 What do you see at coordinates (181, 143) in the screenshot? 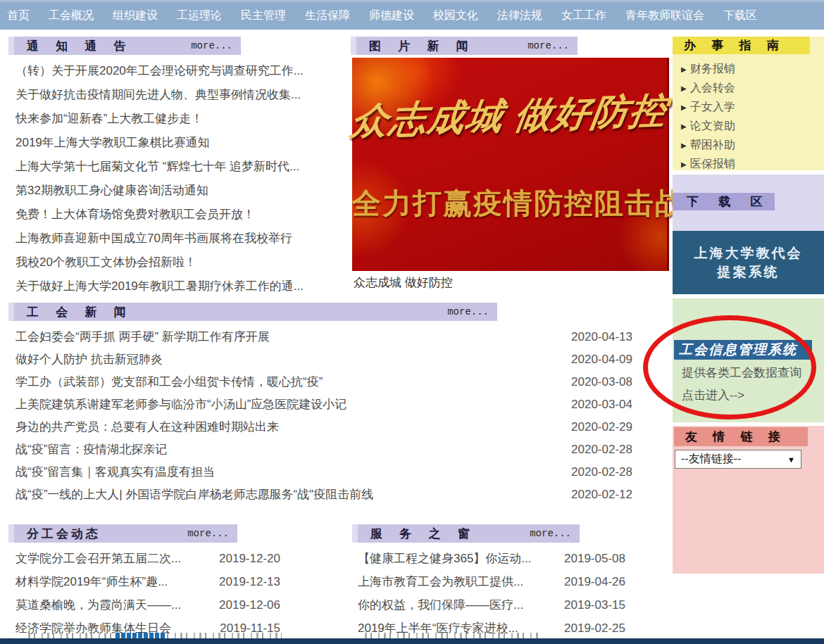
I see `list-item: 2019年上海大学教职工象棋比赛通知` at bounding box center [181, 143].